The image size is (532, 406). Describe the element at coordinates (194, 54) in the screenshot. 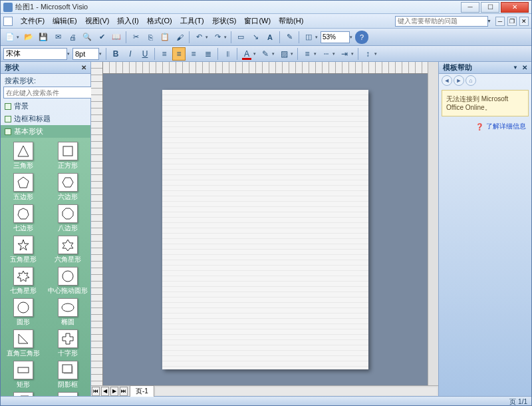

I see `align-right-button: ≡` at that location.